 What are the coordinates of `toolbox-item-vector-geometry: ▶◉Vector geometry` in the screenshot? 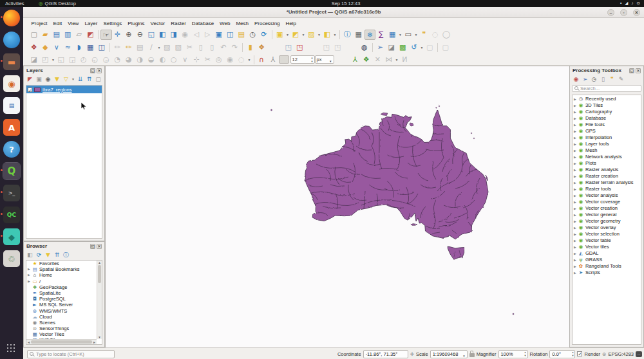 It's located at (607, 221).